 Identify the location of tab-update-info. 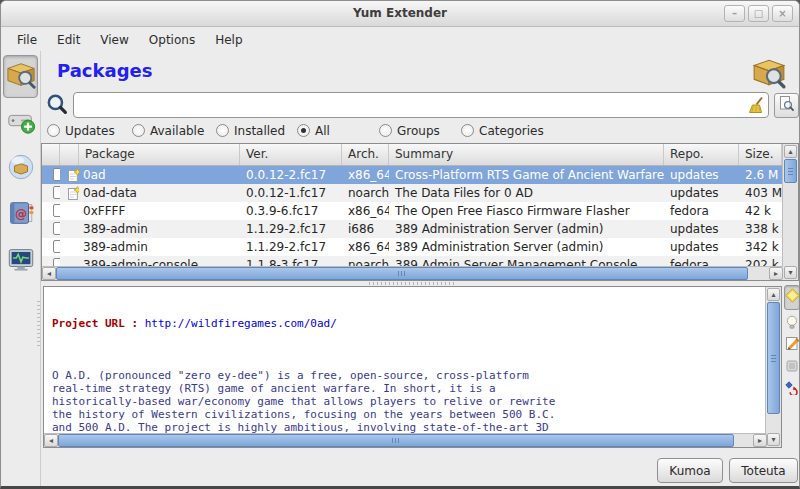
(792, 324).